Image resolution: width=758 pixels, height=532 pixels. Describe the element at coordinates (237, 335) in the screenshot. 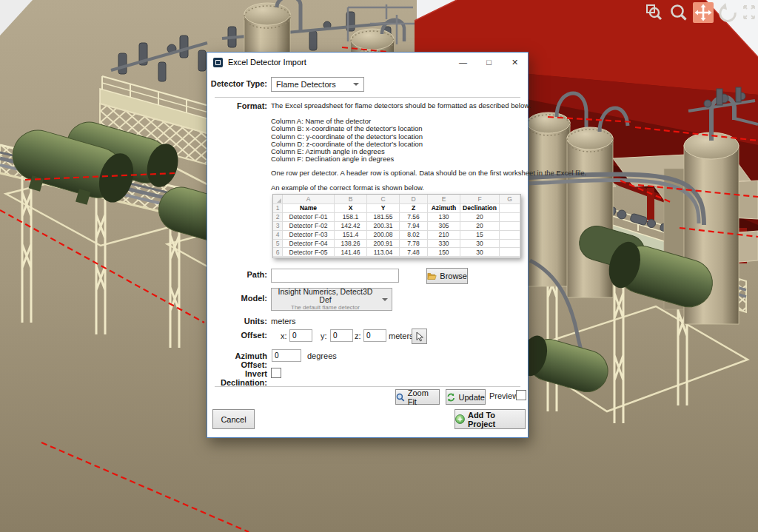

I see `offset-label: Offset:` at that location.